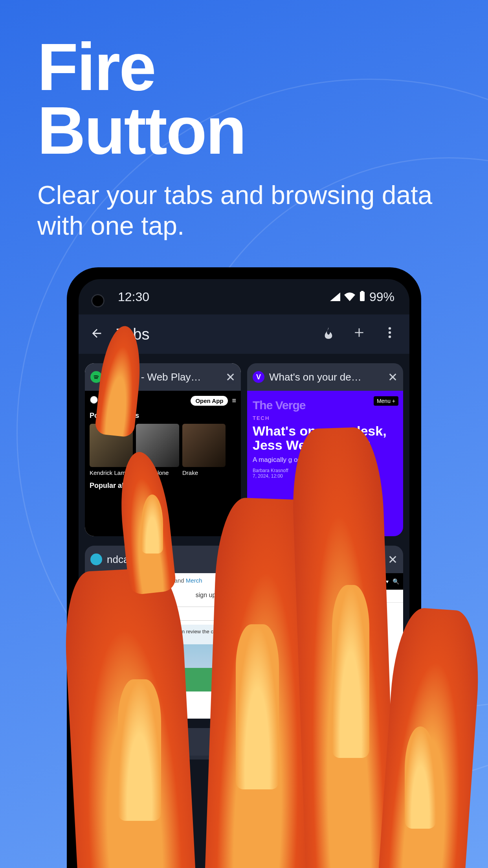 The image size is (488, 868). Describe the element at coordinates (374, 581) in the screenshot. I see `subscribe-button: Subscribe ▾` at that location.